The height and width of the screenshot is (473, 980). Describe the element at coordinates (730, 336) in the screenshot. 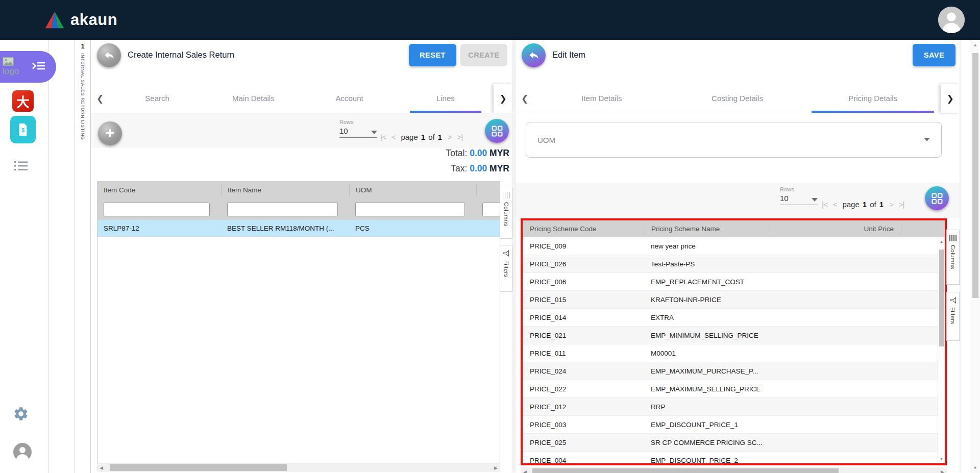

I see `pricing-table-row: PRICE_021EMP_MINIMUM_SELLING_PRICE` at that location.